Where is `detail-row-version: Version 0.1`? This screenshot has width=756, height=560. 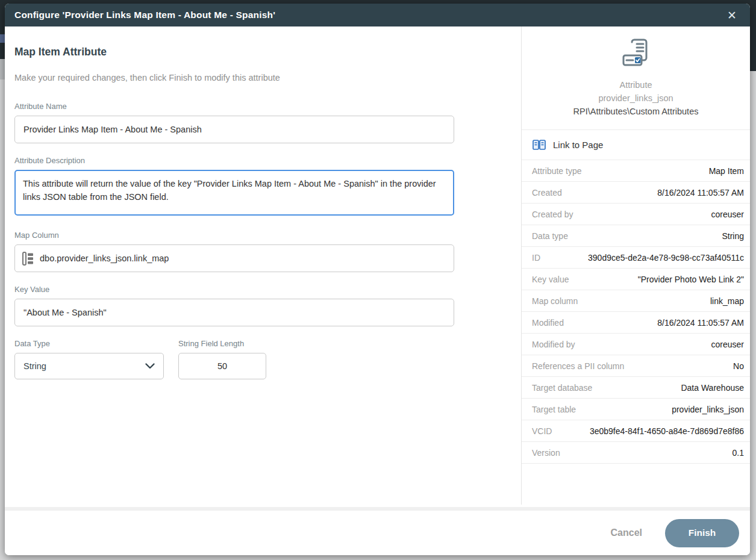 detail-row-version: Version 0.1 is located at coordinates (636, 453).